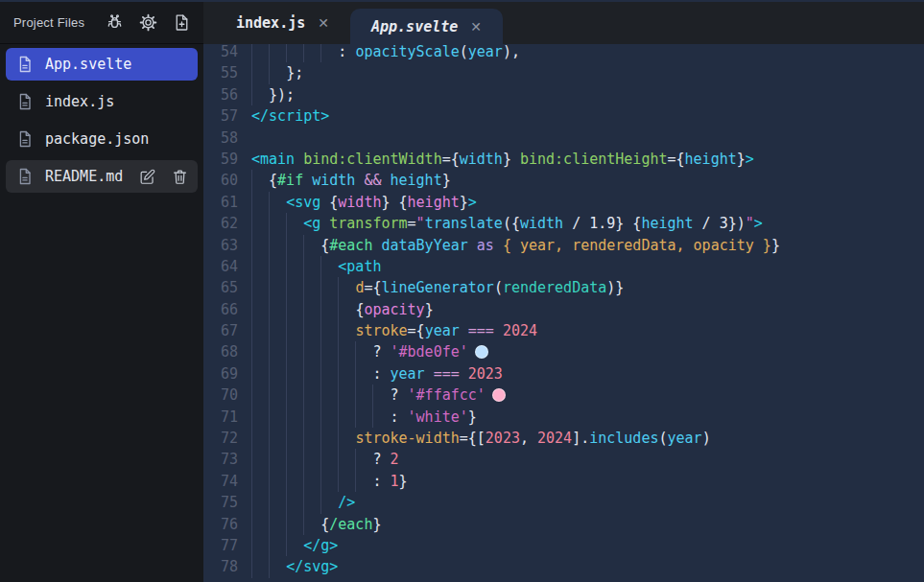 The image size is (924, 582). What do you see at coordinates (434, 202) in the screenshot?
I see `code-token: height` at bounding box center [434, 202].